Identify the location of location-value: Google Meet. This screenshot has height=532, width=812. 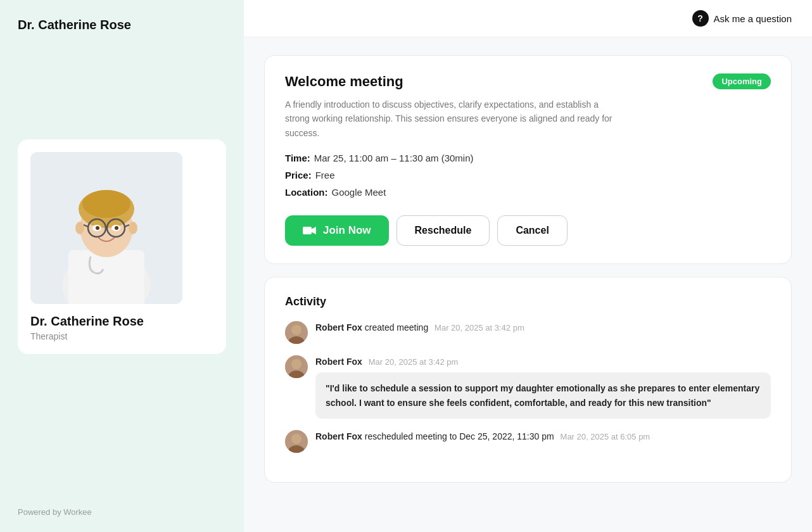
(359, 193).